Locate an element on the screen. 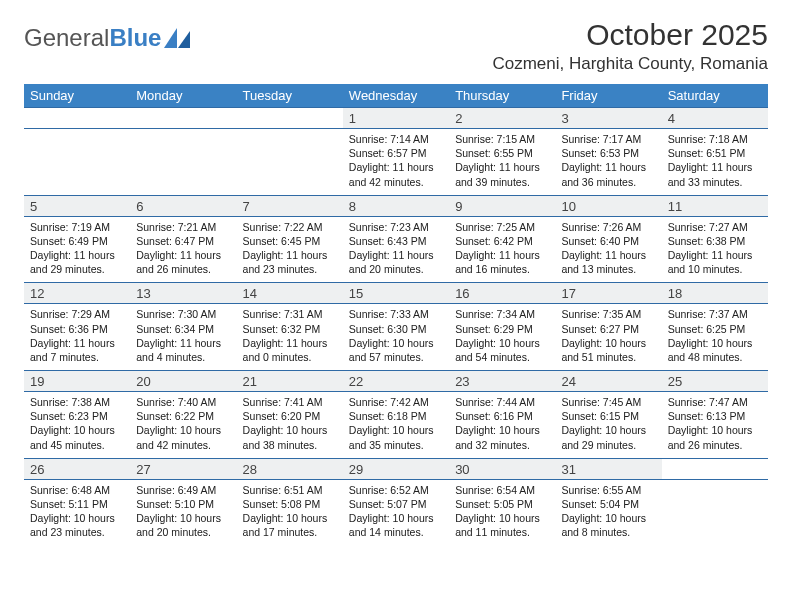  day-info-cell: Sunrise: 7:23 AMSunset: 6:43 PMDaylight:… is located at coordinates (396, 250).